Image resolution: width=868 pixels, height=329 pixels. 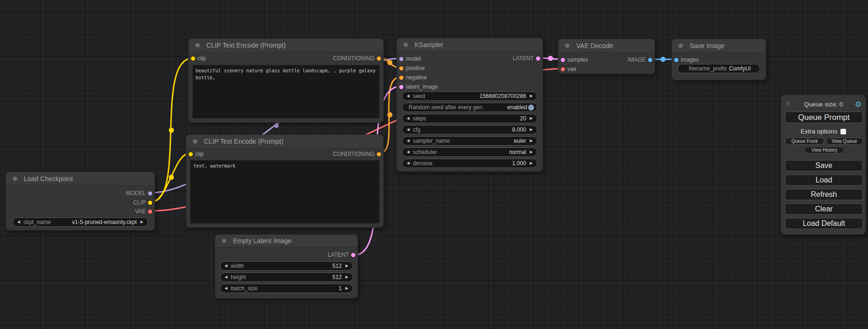 I want to click on node-title-bar: Load Checkpoint, so click(x=80, y=179).